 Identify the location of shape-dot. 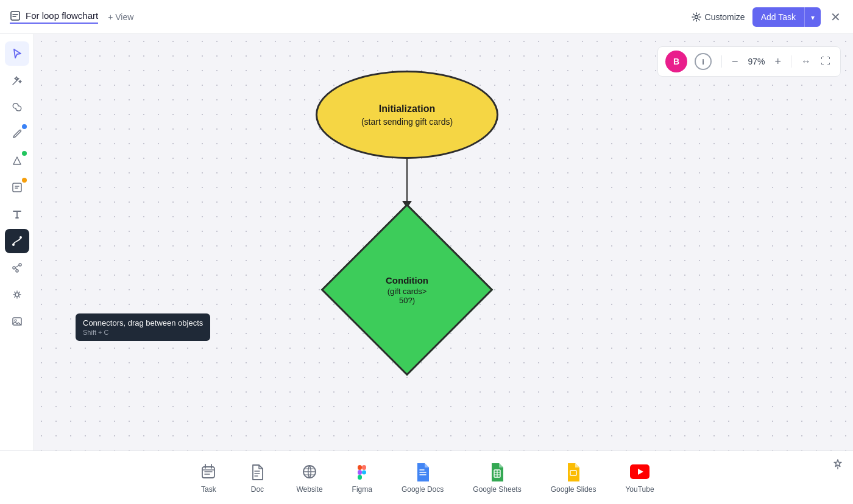
(24, 153).